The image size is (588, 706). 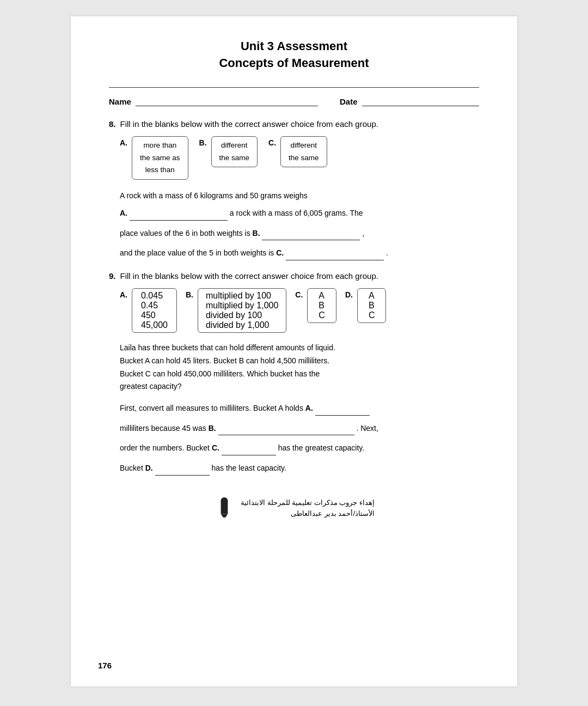 I want to click on q8-answer-a-row: A. a rock with a mass of 6,005 grams. Th…, so click(x=299, y=214).